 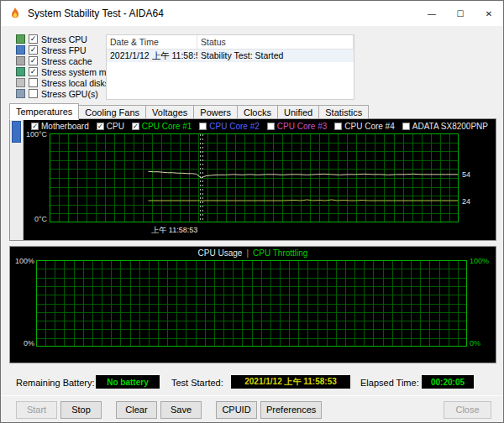 I want to click on throttle-max-label: 100%, so click(x=479, y=261).